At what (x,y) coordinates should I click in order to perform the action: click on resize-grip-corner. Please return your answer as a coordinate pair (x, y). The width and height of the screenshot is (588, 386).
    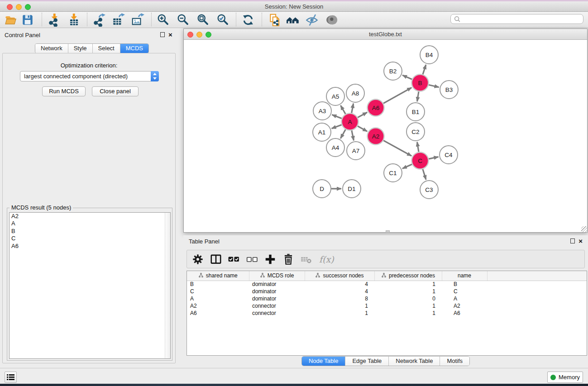
    Looking at the image, I should click on (584, 229).